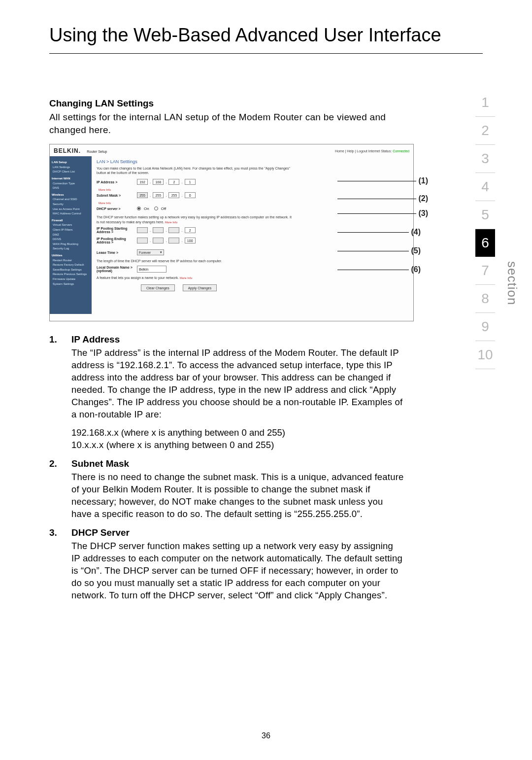 The height and width of the screenshot is (760, 532). What do you see at coordinates (485, 215) in the screenshot?
I see `section-nav-5: 5` at bounding box center [485, 215].